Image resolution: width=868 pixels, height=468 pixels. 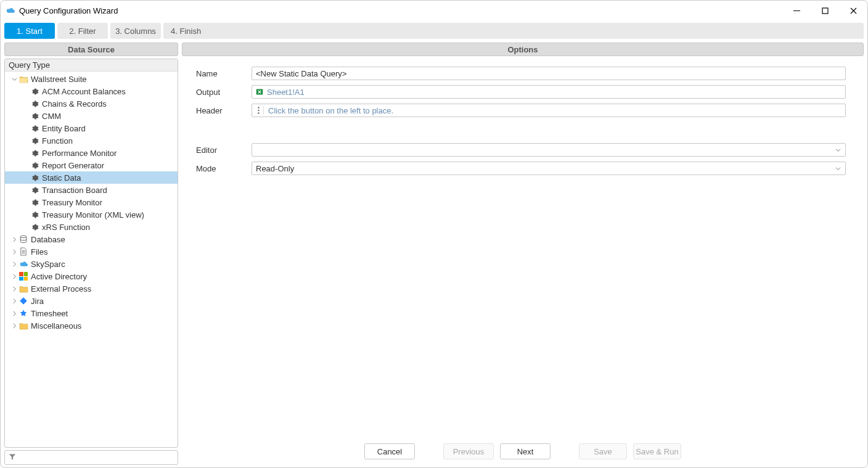 I want to click on tab-filter-label: 2. Filter, so click(x=83, y=31).